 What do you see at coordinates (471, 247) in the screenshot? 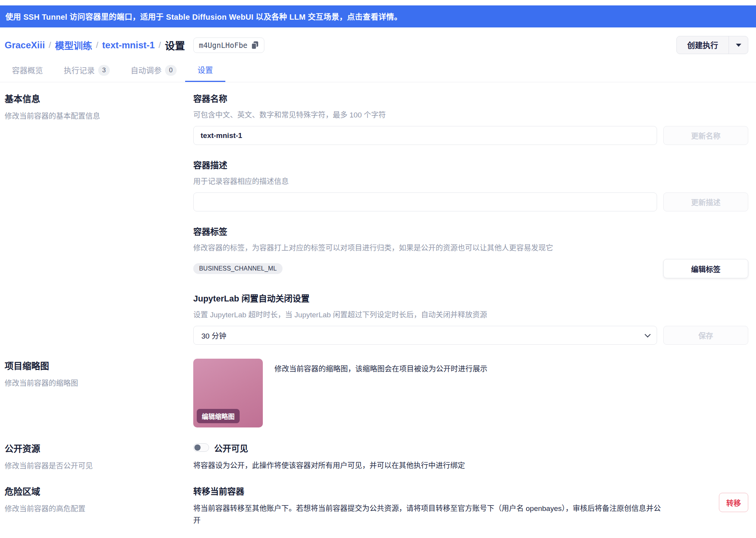
I see `container-tags-hint: 修改容器的标签，为容器打上对应的标签可以对项目进行归类，如果是公开的资源也可以让…` at bounding box center [471, 247].